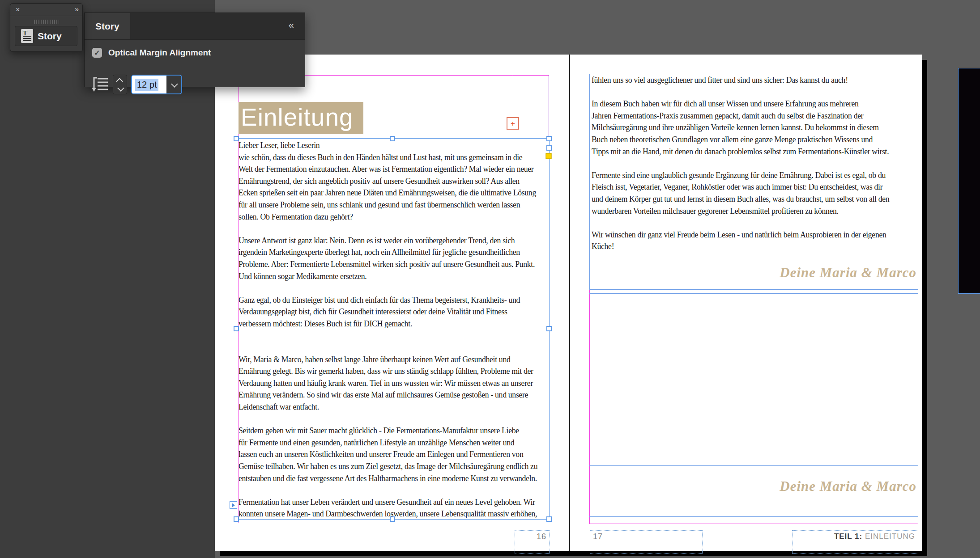 The width and height of the screenshot is (980, 558). I want to click on stepper-up-icon, so click(119, 81).